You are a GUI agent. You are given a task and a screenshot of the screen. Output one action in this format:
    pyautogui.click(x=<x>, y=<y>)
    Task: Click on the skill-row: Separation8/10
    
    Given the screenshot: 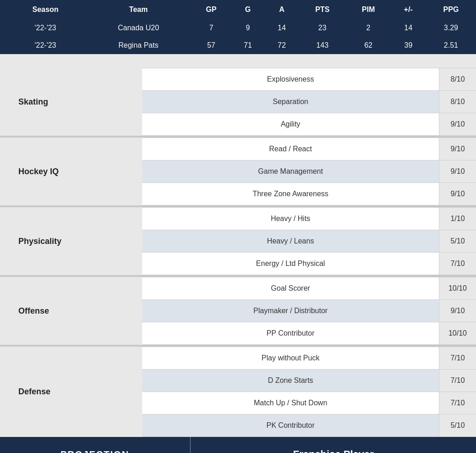 What is the action you would take?
    pyautogui.click(x=309, y=102)
    